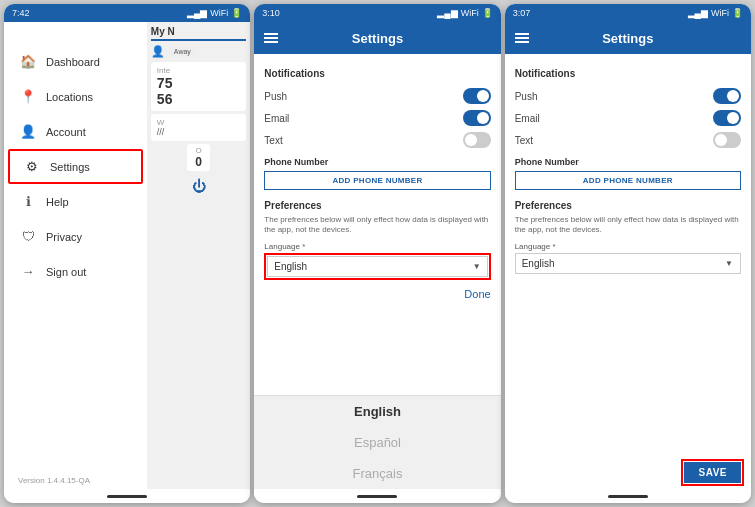  I want to click on text-label-2: Text, so click(273, 140).